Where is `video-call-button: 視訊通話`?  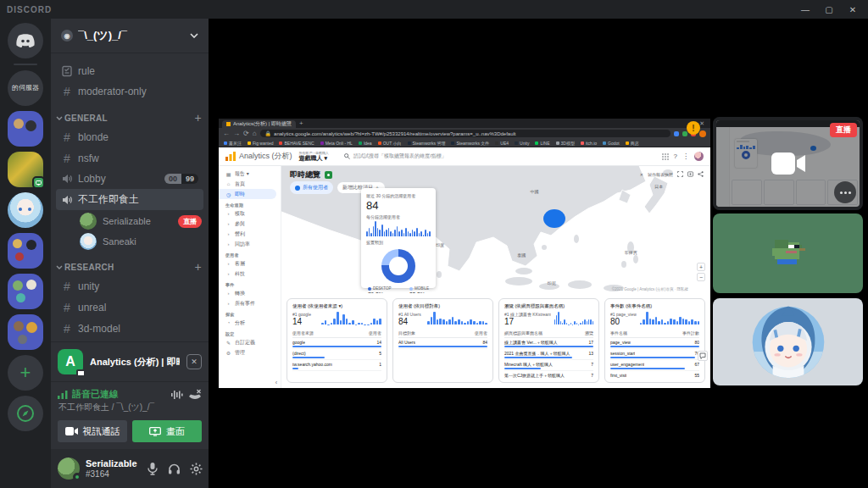 video-call-button: 視訊通話 is located at coordinates (92, 431).